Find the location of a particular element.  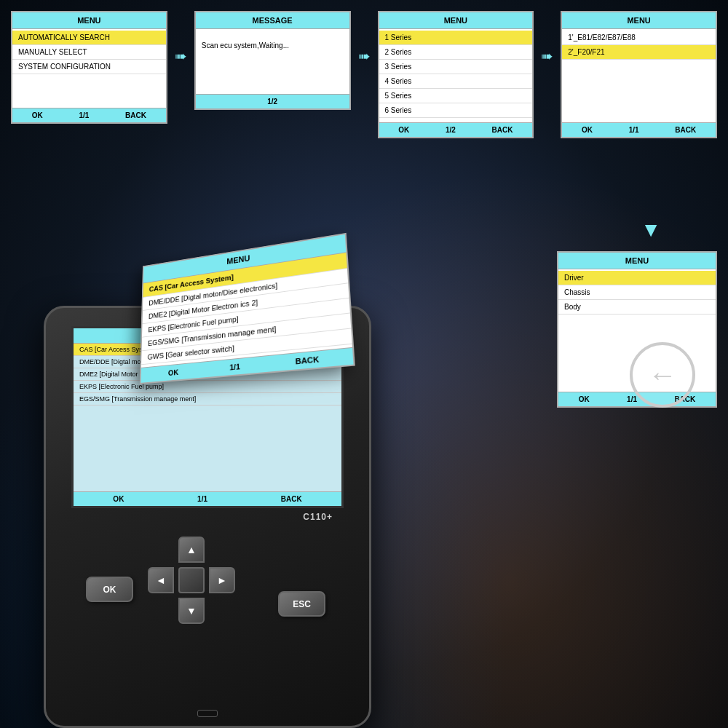

panel5-ok: OK is located at coordinates (584, 399).